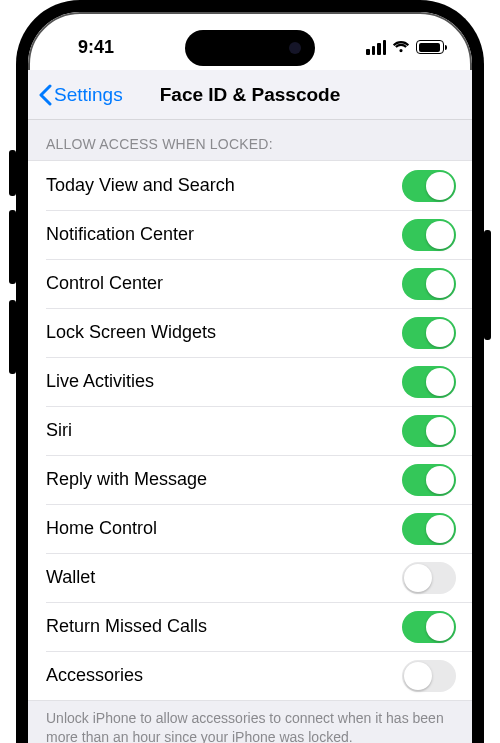 The width and height of the screenshot is (500, 743). I want to click on status-bar: 9:41, so click(250, 41).